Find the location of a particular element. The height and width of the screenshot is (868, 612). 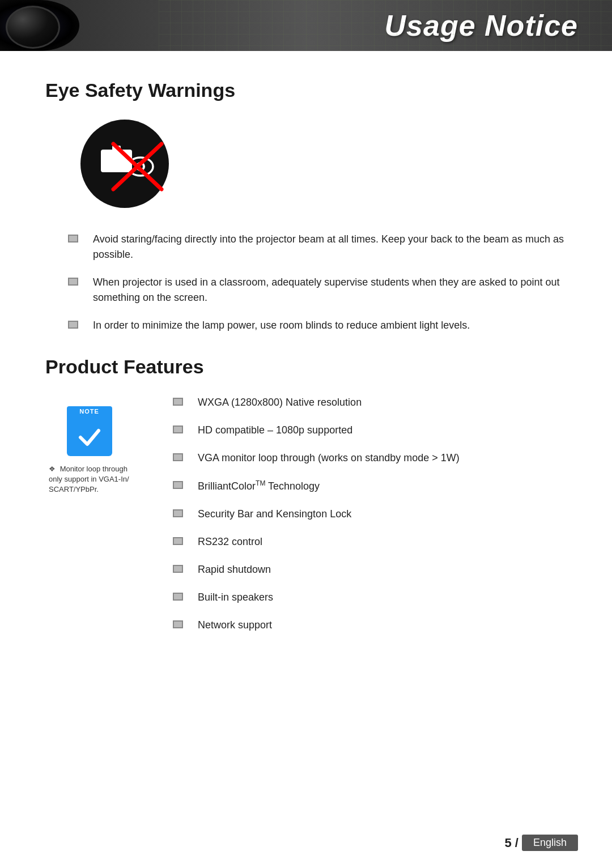

list-item: When projector is used in a classroom, a… is located at coordinates (317, 290).